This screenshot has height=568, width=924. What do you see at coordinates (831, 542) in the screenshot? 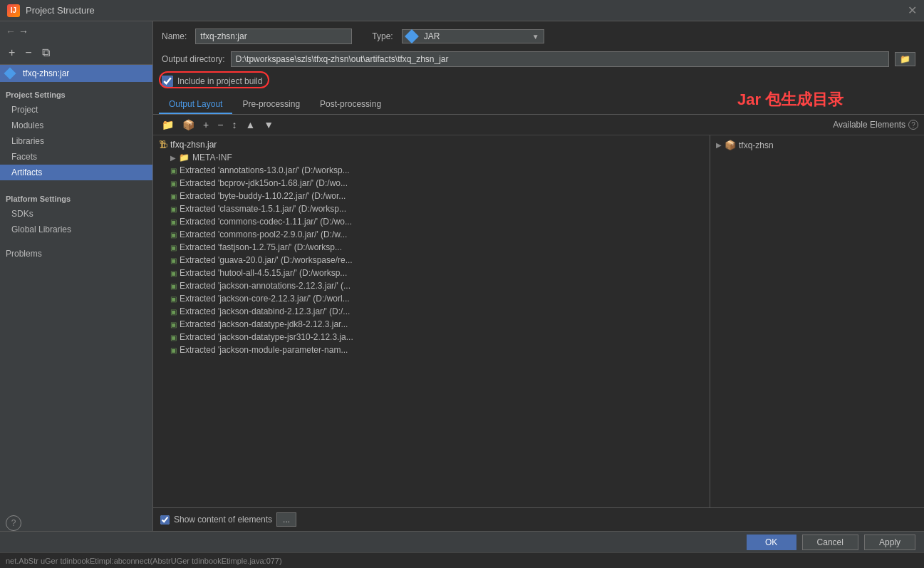
I see `cancel-button: Cancel` at bounding box center [831, 542].